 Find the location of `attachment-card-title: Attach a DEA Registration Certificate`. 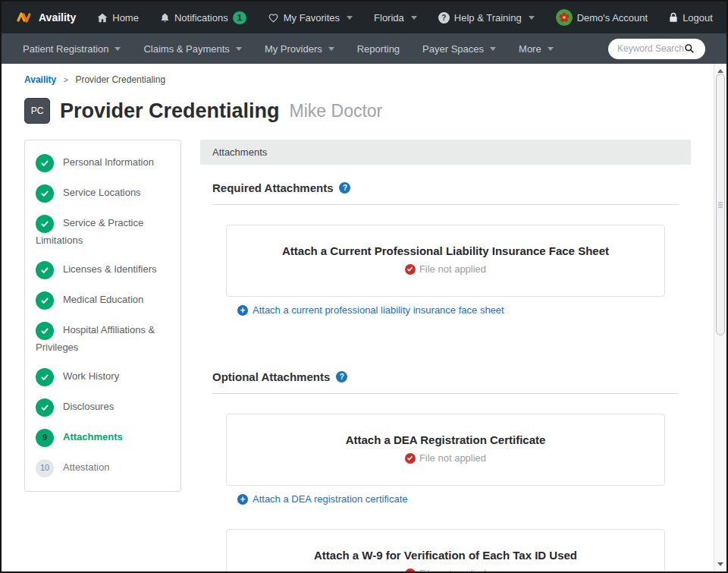

attachment-card-title: Attach a DEA Registration Certificate is located at coordinates (446, 440).